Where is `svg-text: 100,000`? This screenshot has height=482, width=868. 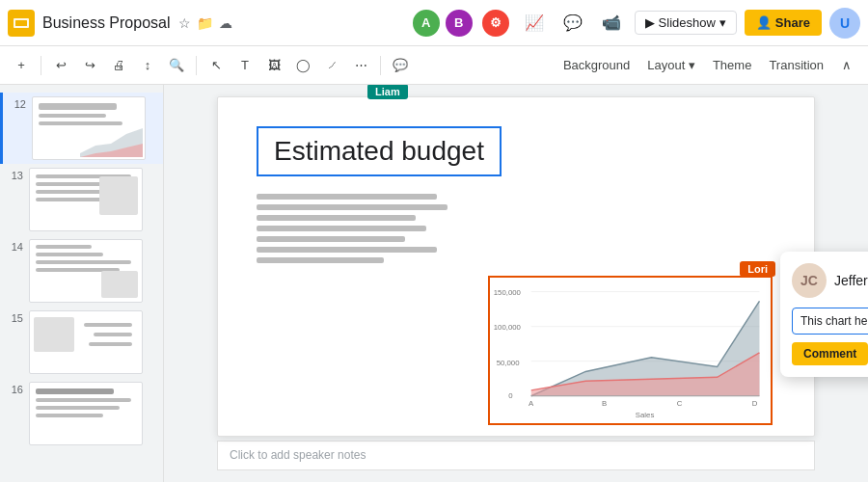
svg-text: 100,000 is located at coordinates (507, 328).